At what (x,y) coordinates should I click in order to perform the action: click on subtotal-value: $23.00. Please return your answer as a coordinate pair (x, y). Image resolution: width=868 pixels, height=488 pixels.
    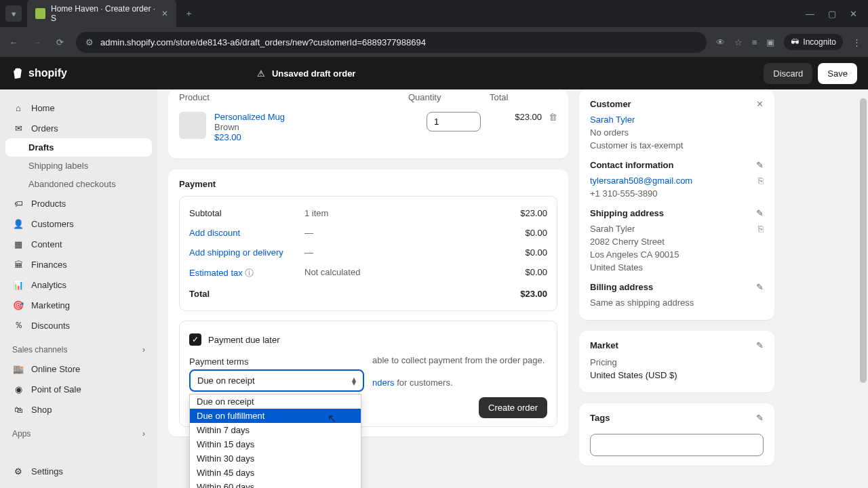
    Looking at the image, I should click on (520, 213).